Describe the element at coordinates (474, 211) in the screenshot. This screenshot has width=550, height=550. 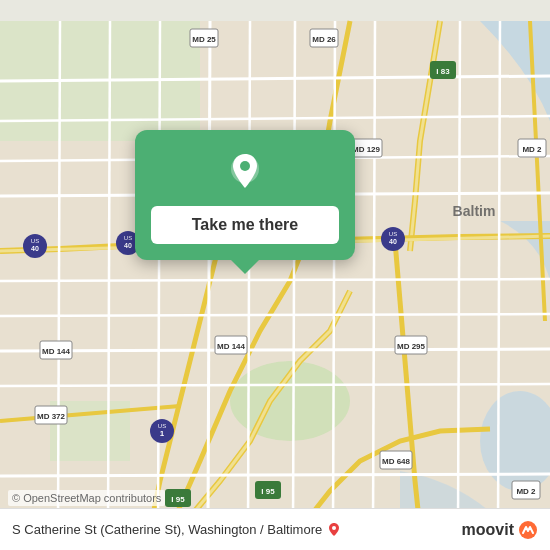
I see `svg-text: Baltim` at that location.